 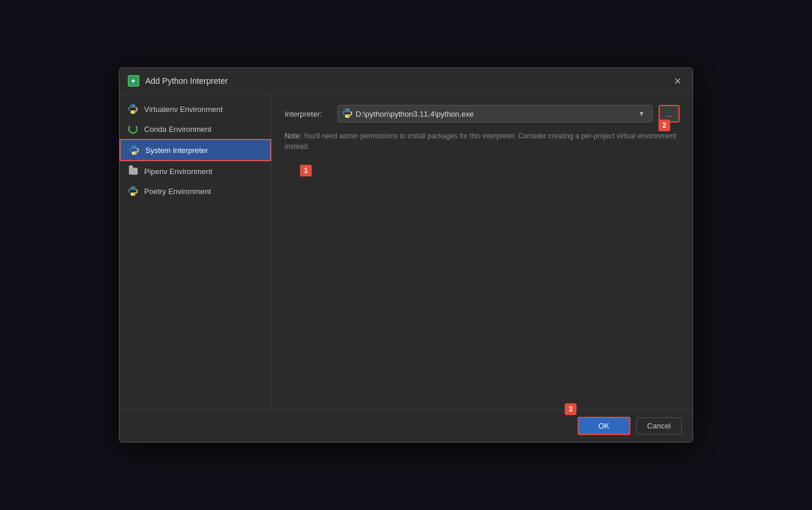 What do you see at coordinates (134, 81) in the screenshot?
I see `app-icon: ✦` at bounding box center [134, 81].